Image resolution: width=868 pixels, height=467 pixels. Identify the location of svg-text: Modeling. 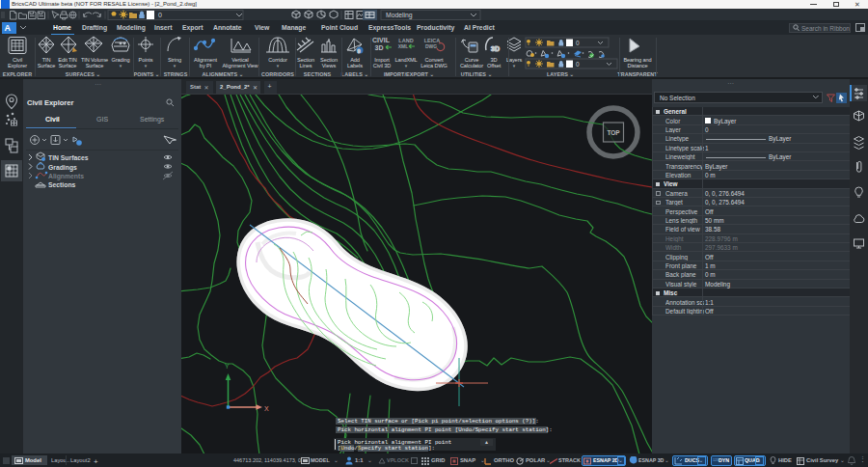
(399, 15).